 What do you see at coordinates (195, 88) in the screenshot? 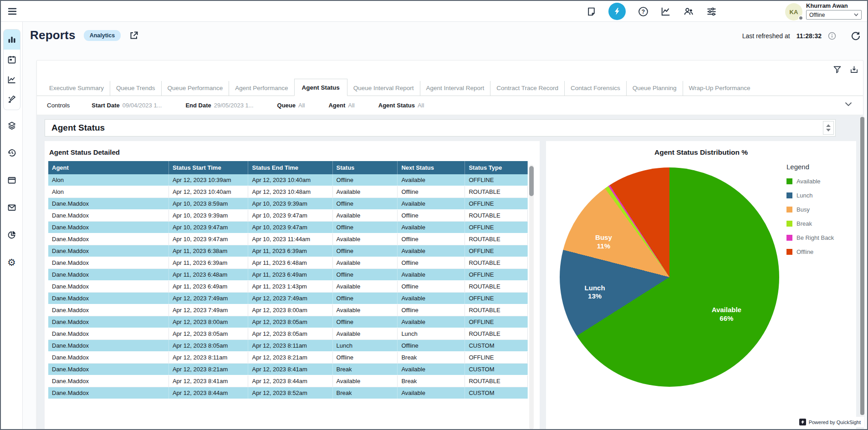
I see `tab-queue-performance: Queue Performance` at bounding box center [195, 88].